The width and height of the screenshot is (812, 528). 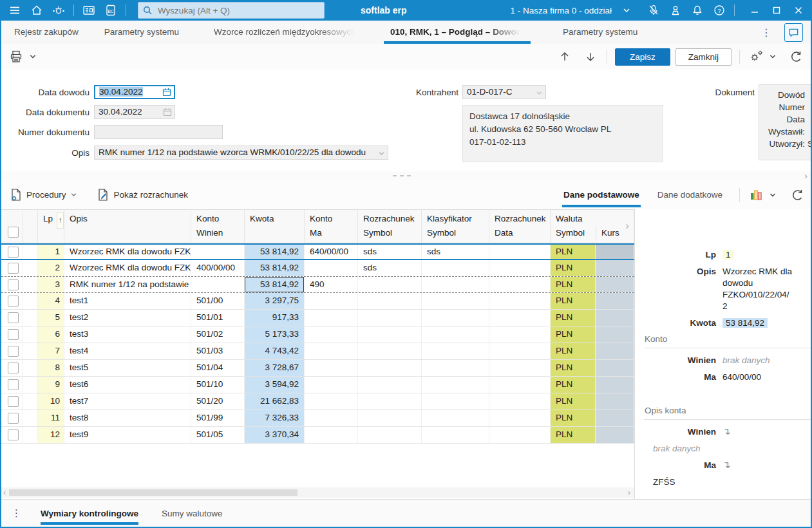 I want to click on cell-konto-winien: 501/00, so click(x=218, y=301).